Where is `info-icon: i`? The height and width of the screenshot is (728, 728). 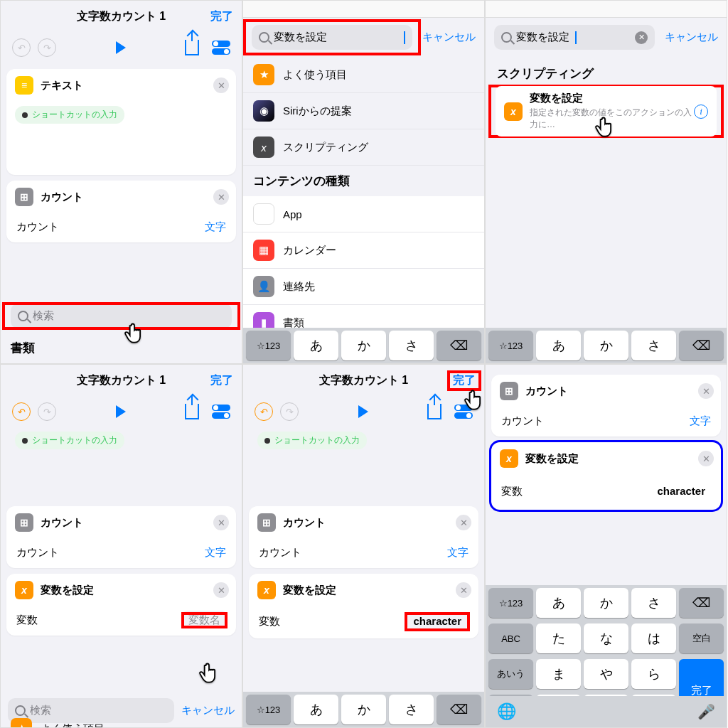 info-icon: i is located at coordinates (701, 112).